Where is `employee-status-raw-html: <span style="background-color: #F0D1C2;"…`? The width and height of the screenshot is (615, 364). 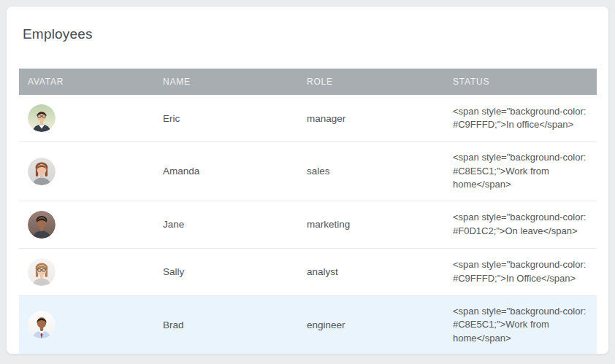
employee-status-raw-html: <span style="background-color: #F0D1C2;"… is located at coordinates (520, 225).